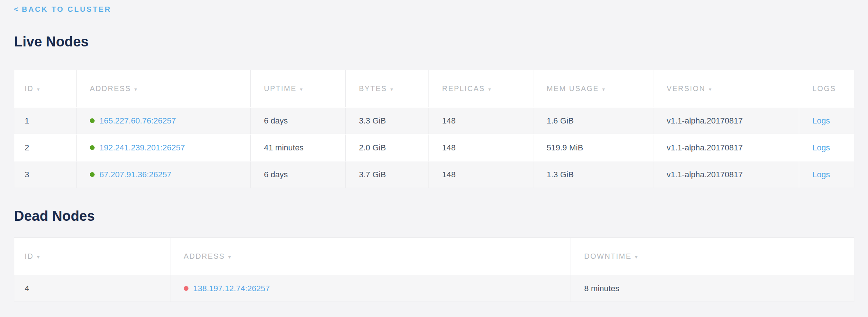  What do you see at coordinates (726, 89) in the screenshot?
I see `column-header-version: VERSION▾` at bounding box center [726, 89].